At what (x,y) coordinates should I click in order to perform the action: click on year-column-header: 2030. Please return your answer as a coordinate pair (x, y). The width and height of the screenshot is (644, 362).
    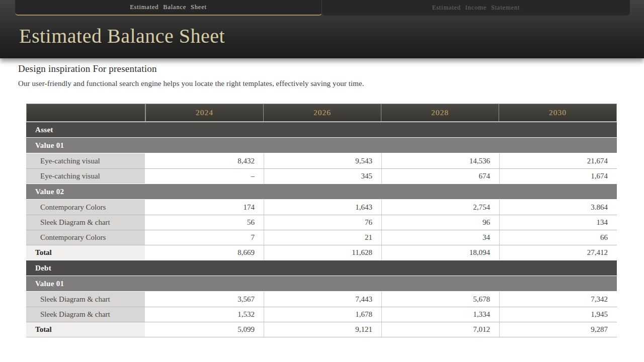
    Looking at the image, I should click on (557, 113).